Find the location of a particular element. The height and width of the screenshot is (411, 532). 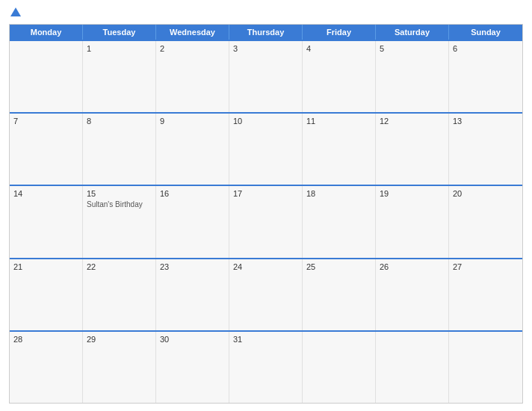

cal-cell: 24 is located at coordinates (266, 294).